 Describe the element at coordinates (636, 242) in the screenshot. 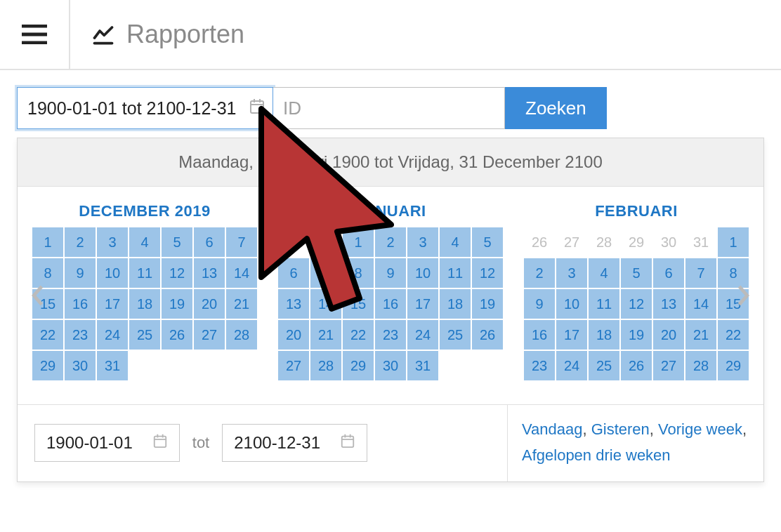

I see `calendar-day-other-month: 29` at that location.